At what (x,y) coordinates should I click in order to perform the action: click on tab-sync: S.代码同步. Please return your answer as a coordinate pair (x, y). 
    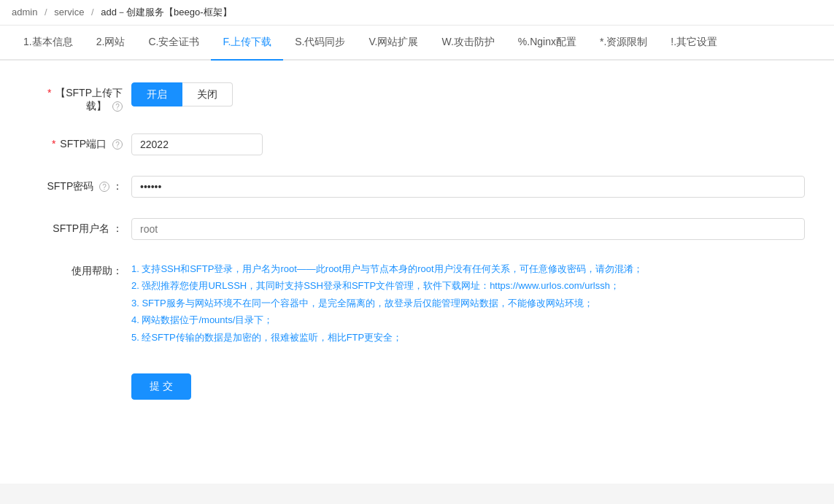
    Looking at the image, I should click on (320, 43).